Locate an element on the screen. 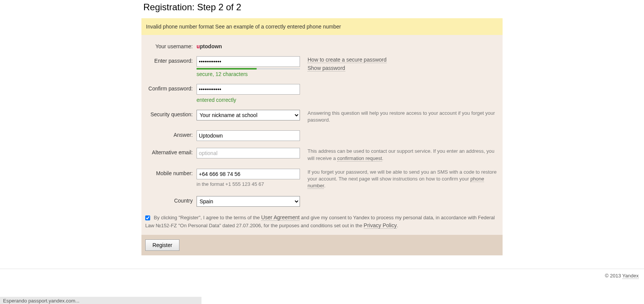 Image resolution: width=644 pixels, height=304 pixels. alt-email-input is located at coordinates (248, 153).